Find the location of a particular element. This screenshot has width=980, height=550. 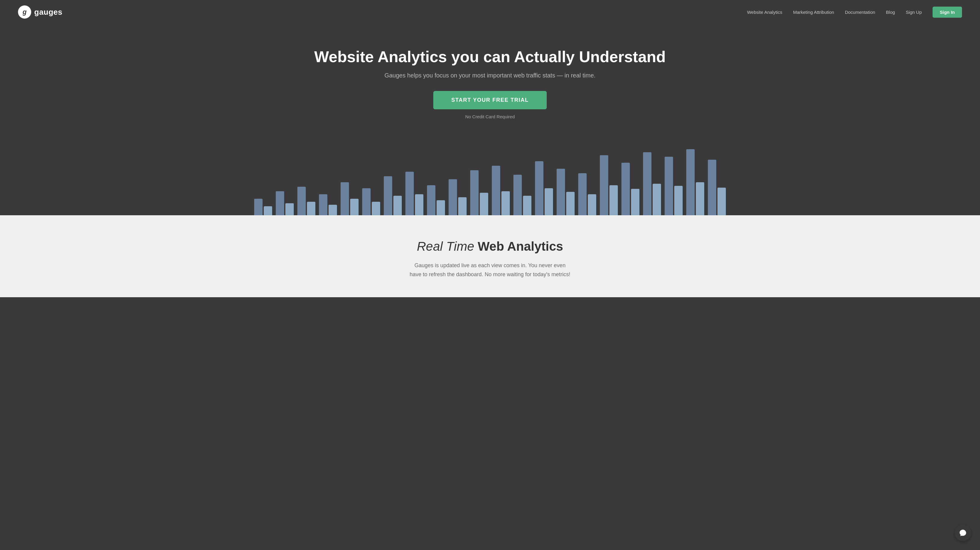

section-body-line2: have to refresh the dashboard. No more w… is located at coordinates (490, 274).